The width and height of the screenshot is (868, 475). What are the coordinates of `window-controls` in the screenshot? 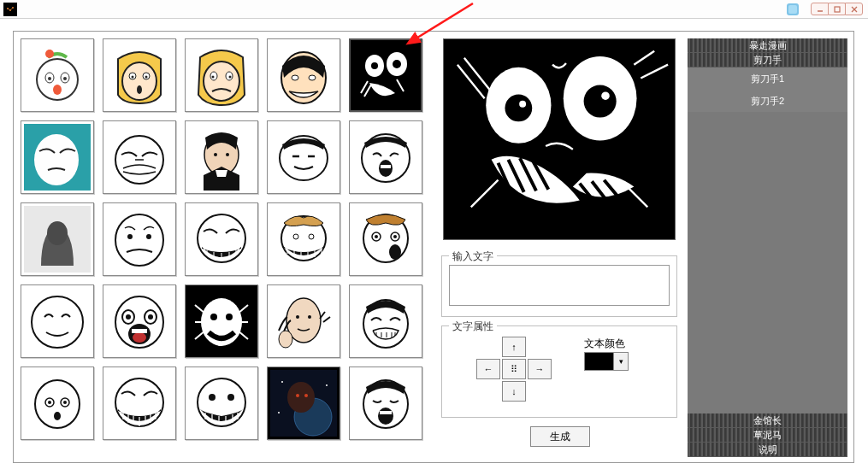 It's located at (837, 9).